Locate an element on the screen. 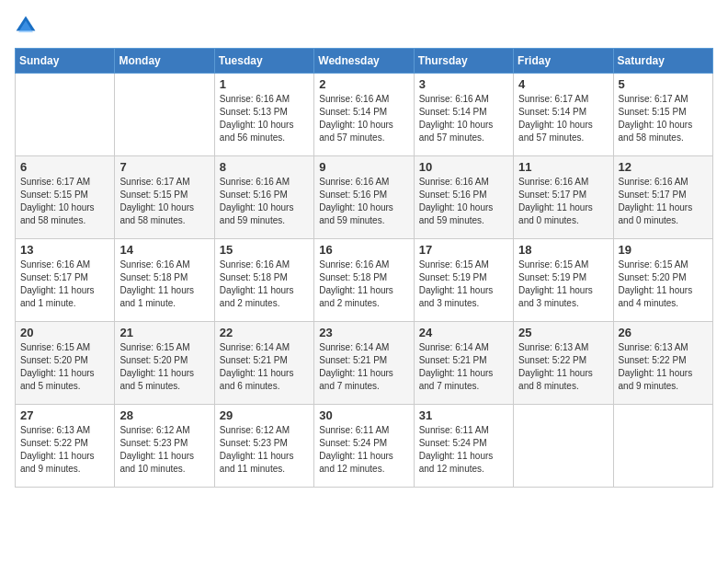  weekday-header-wednesday: Wednesday is located at coordinates (364, 61).